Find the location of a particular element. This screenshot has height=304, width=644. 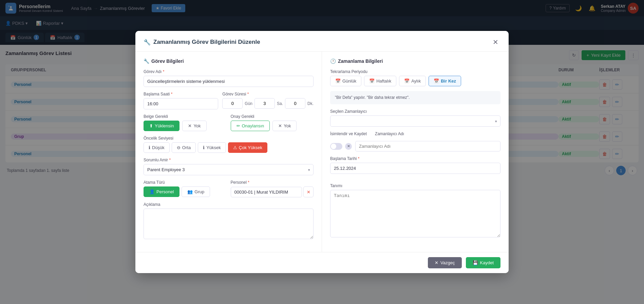

alert-icon: ⚠ is located at coordinates (235, 147).